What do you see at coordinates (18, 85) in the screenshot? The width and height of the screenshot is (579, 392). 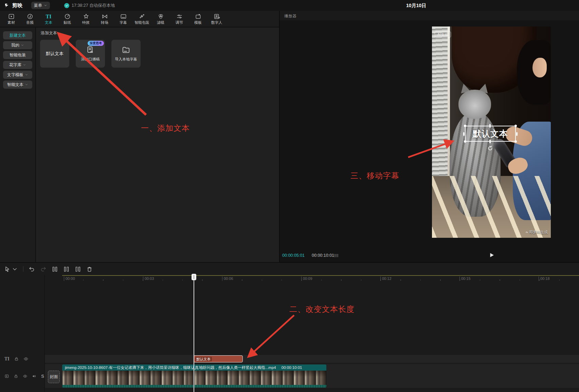 I see `sidebar-item-smart-text: 智能文本` at bounding box center [18, 85].